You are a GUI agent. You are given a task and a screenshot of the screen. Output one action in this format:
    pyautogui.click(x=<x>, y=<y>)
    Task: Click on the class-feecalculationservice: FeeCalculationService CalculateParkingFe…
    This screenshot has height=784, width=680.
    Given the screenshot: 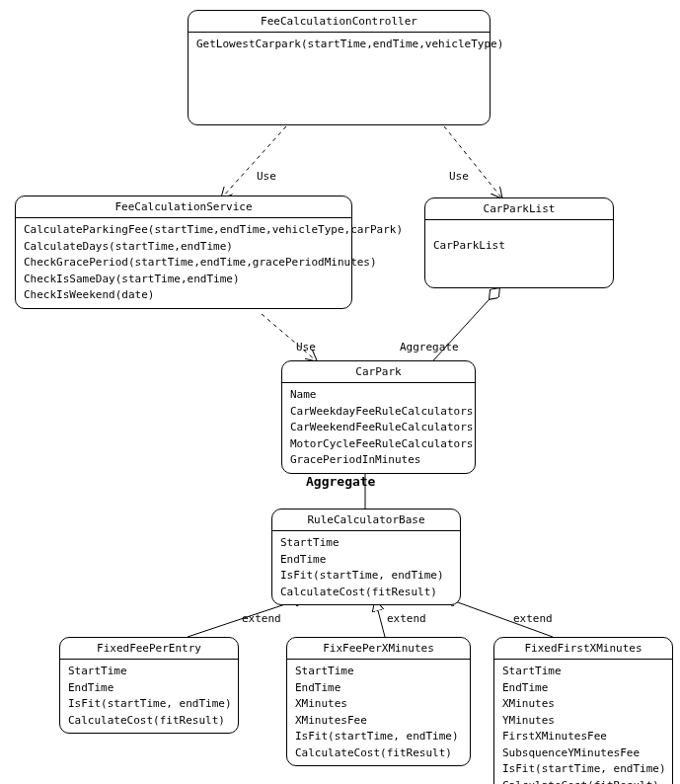 What is the action you would take?
    pyautogui.click(x=184, y=253)
    